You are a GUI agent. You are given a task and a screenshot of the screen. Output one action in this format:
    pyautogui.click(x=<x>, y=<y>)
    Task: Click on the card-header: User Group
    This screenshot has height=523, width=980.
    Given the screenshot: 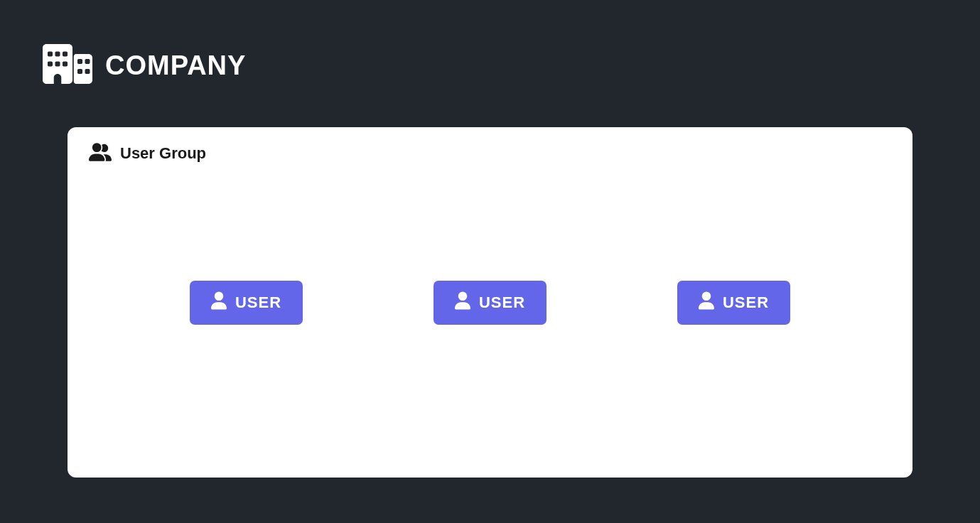 What is the action you would take?
    pyautogui.click(x=490, y=153)
    